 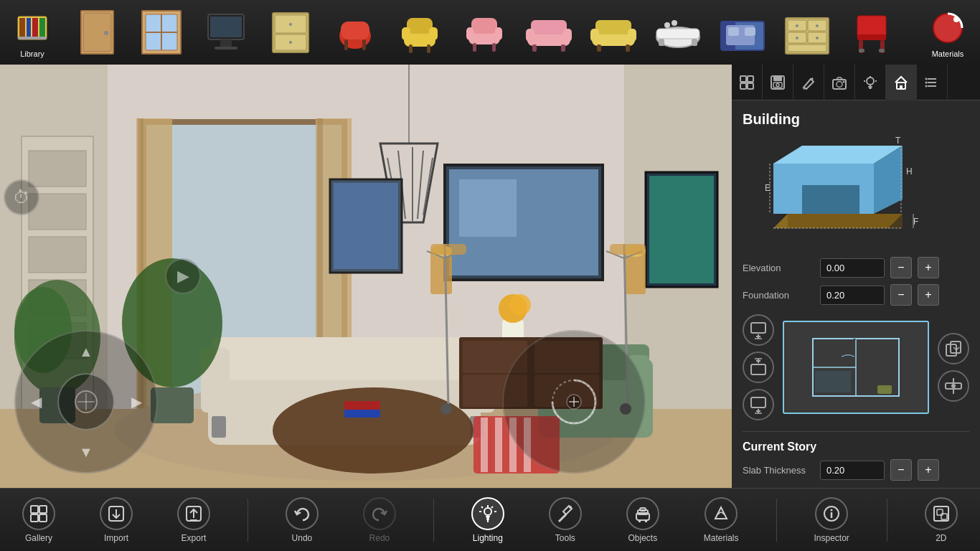 What do you see at coordinates (565, 514) in the screenshot?
I see `tools-icon` at bounding box center [565, 514].